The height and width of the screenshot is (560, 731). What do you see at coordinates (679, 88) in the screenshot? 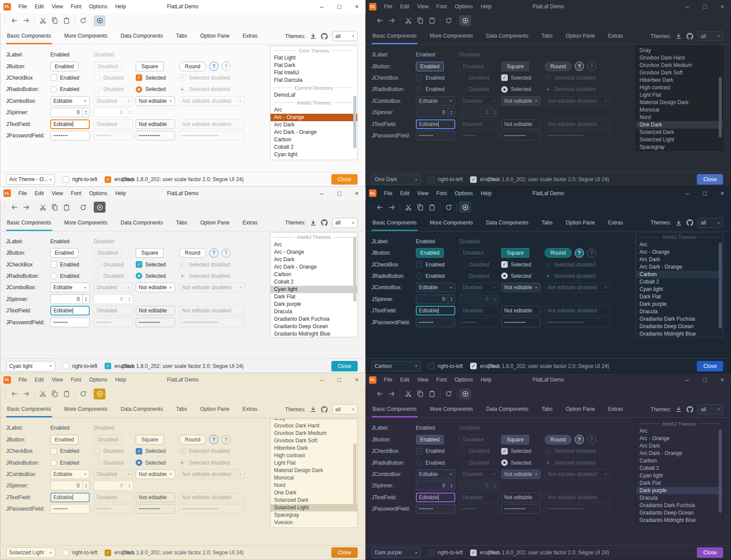
I see `theme-list-item-high-contrast: High contrast` at bounding box center [679, 88].